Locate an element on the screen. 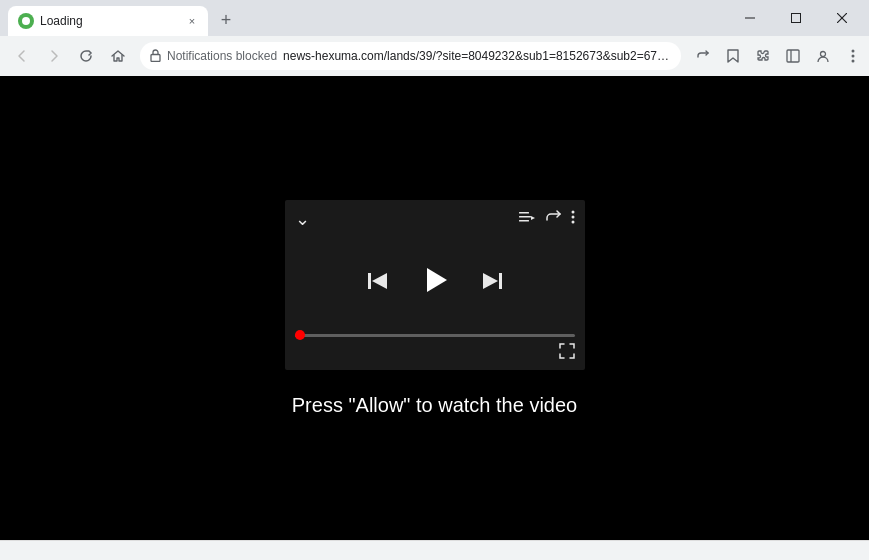 The width and height of the screenshot is (869, 560). back-button is located at coordinates (22, 56).